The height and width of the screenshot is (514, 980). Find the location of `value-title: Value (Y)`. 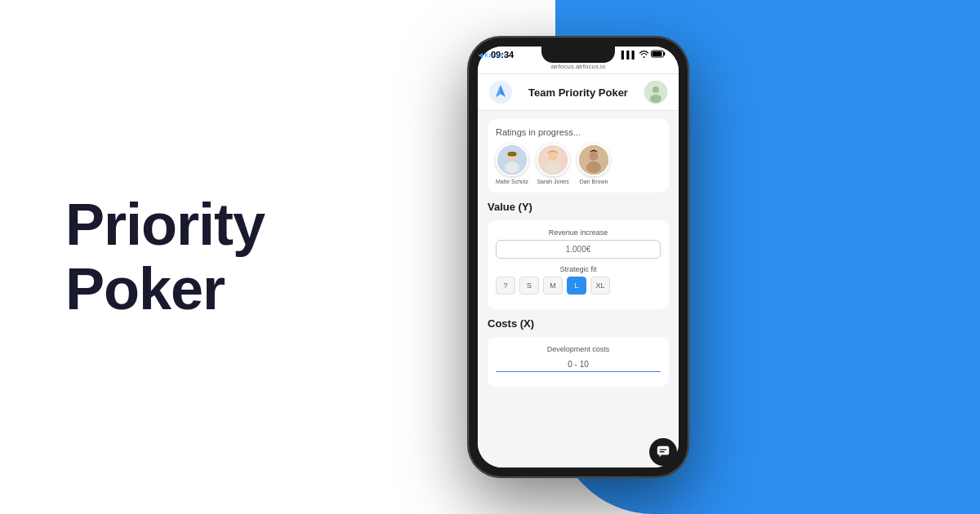

value-title: Value (Y) is located at coordinates (510, 207).